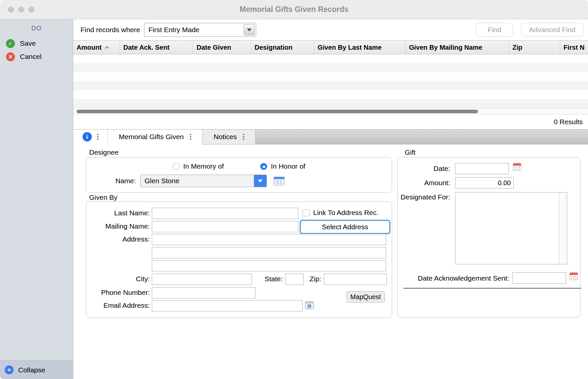 The height and width of the screenshot is (379, 588). What do you see at coordinates (90, 137) in the screenshot?
I see `tab-bar-lead: i` at bounding box center [90, 137].